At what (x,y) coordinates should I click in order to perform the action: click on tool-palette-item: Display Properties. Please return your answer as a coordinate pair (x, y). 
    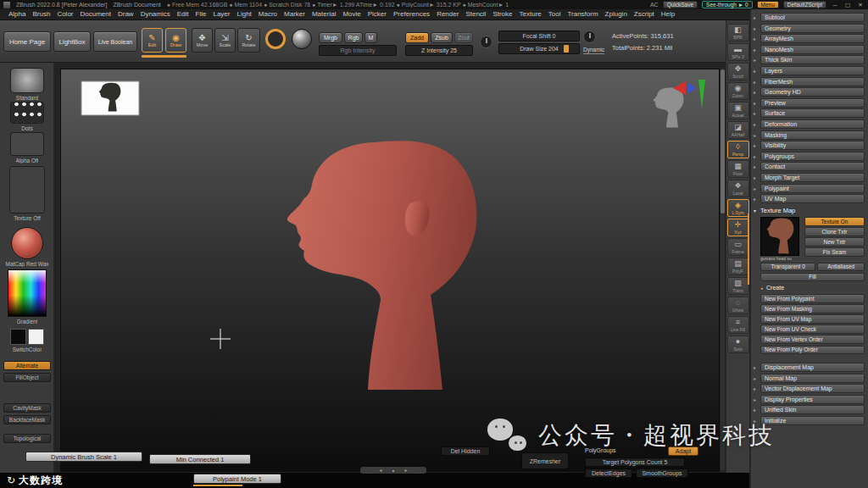
    Looking at the image, I should click on (809, 400).